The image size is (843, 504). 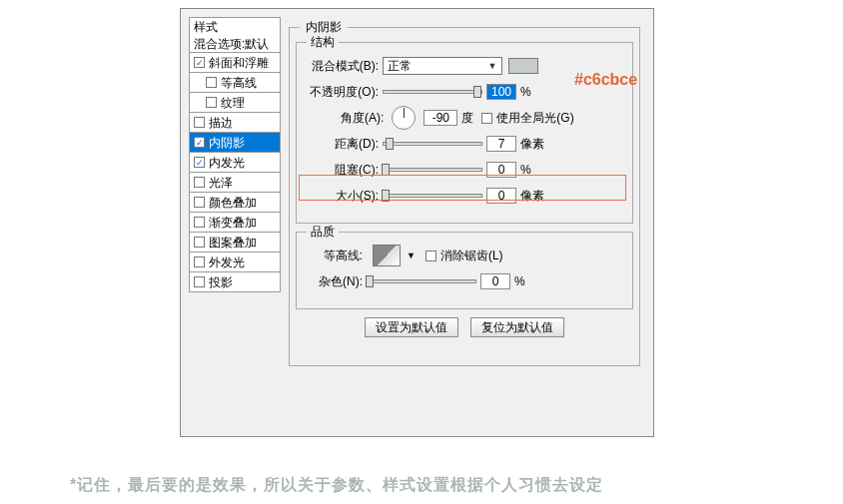 I want to click on distance-label: 距离(D):, so click(x=345, y=144).